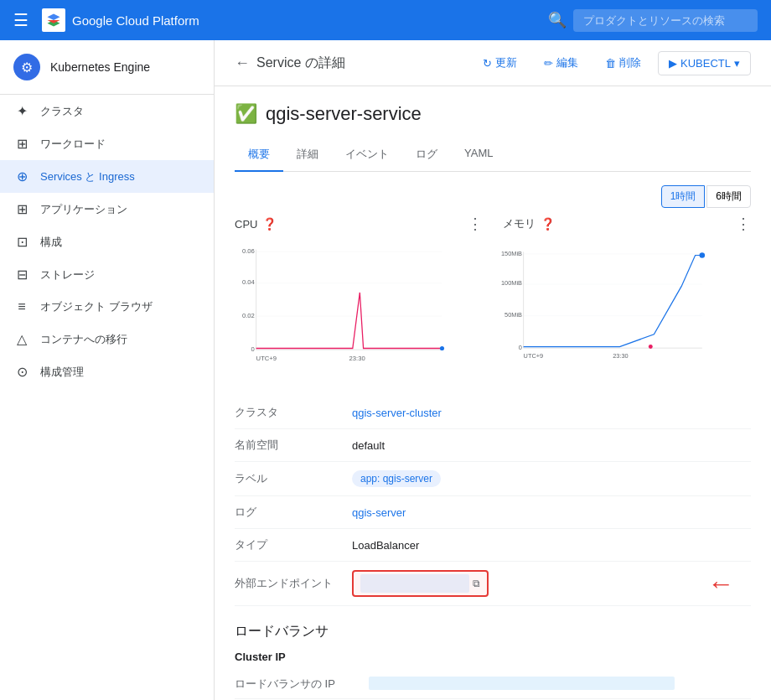 The height and width of the screenshot is (700, 771). I want to click on lb-ip-label: ロードバランサの IP, so click(302, 684).